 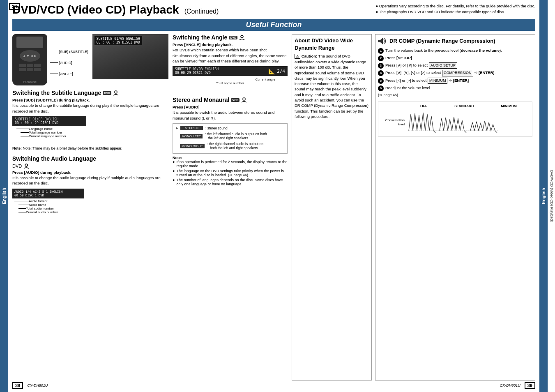 I want to click on stereo-label-mono-left: MONO LEFT, so click(x=191, y=136).